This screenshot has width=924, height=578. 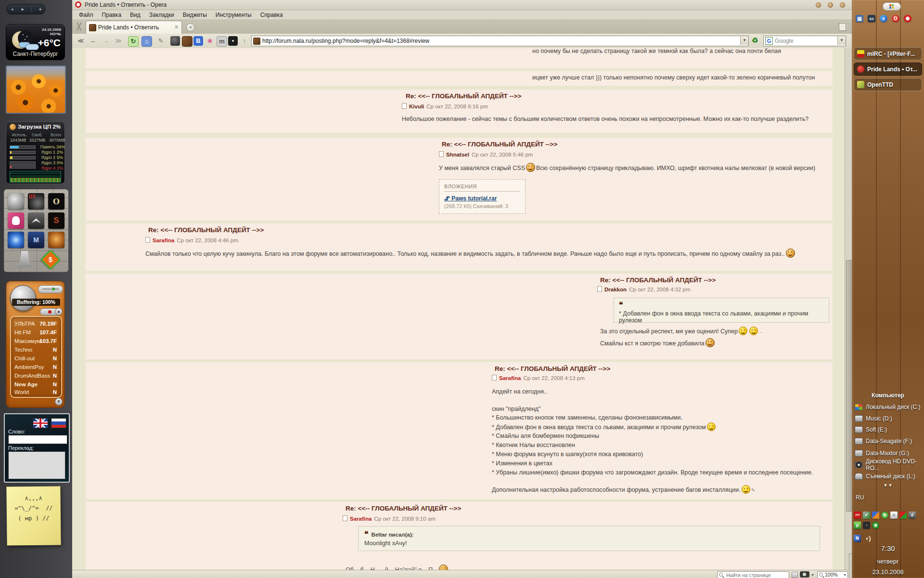 What do you see at coordinates (36, 334) in the screenshot?
I see `station-row: Hit FM107.4F` at bounding box center [36, 334].